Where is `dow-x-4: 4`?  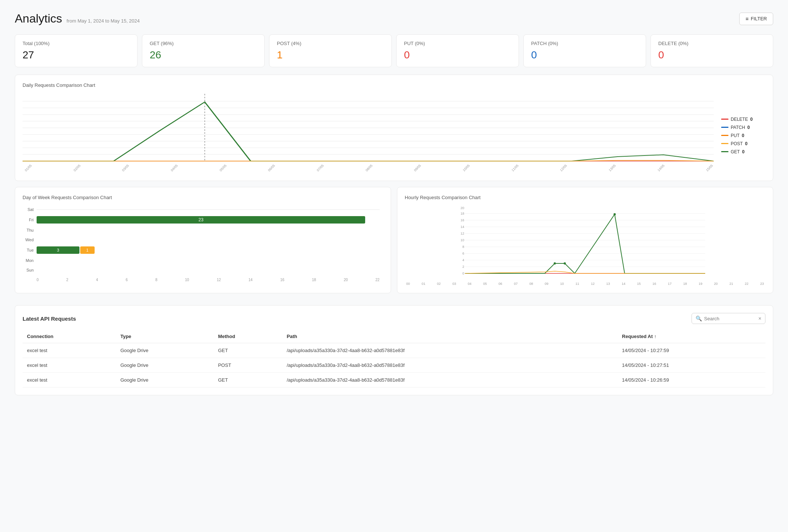
dow-x-4: 4 is located at coordinates (97, 280).